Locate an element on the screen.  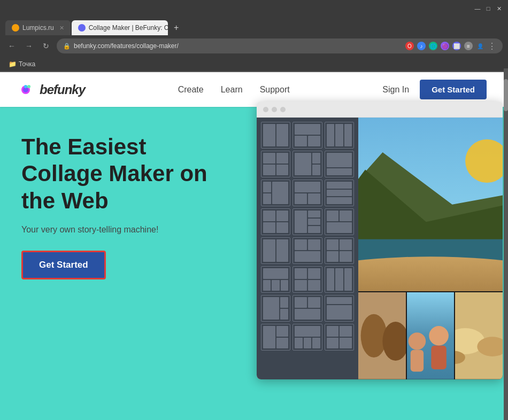
photo-shells-slot is located at coordinates (479, 336).